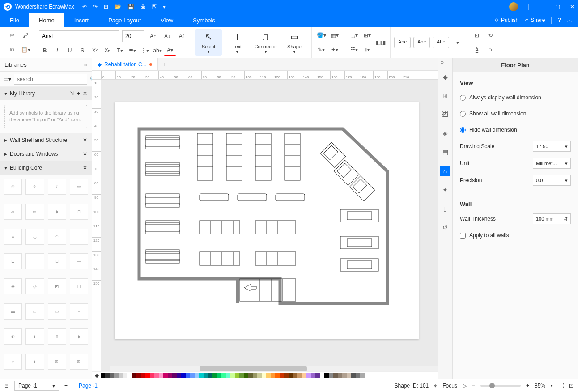  Describe the element at coordinates (38, 94) in the screenshot. I see `mylibrary-header: My Library` at that location.